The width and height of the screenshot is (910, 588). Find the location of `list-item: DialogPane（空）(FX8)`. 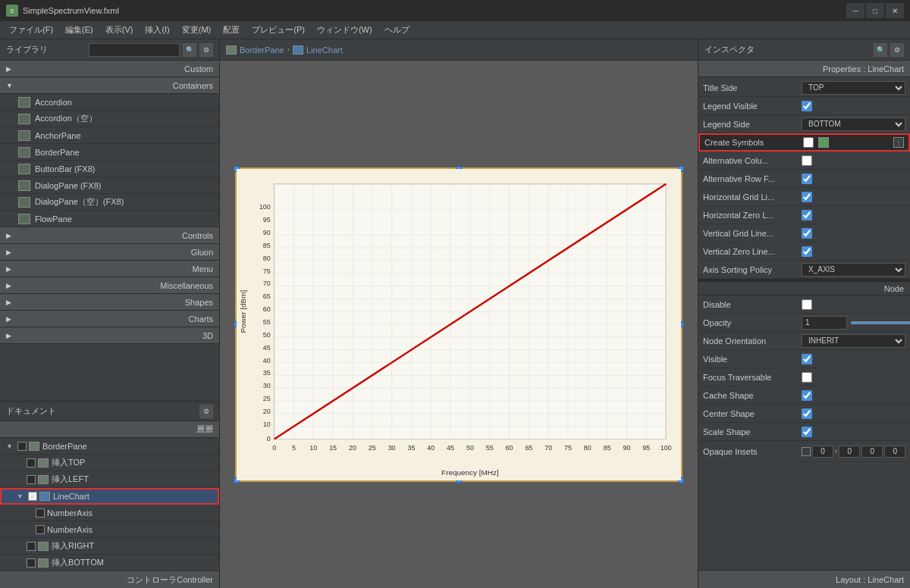

list-item: DialogPane（空）(FX8) is located at coordinates (109, 202).